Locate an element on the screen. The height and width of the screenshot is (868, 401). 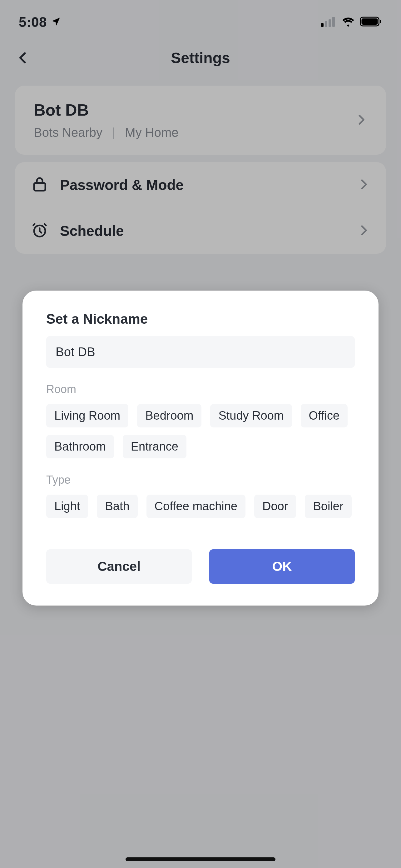
type-chip-light: Light is located at coordinates (67, 506).